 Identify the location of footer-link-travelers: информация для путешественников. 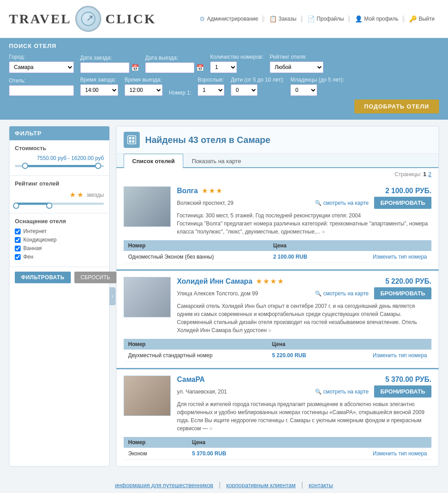
(164, 485).